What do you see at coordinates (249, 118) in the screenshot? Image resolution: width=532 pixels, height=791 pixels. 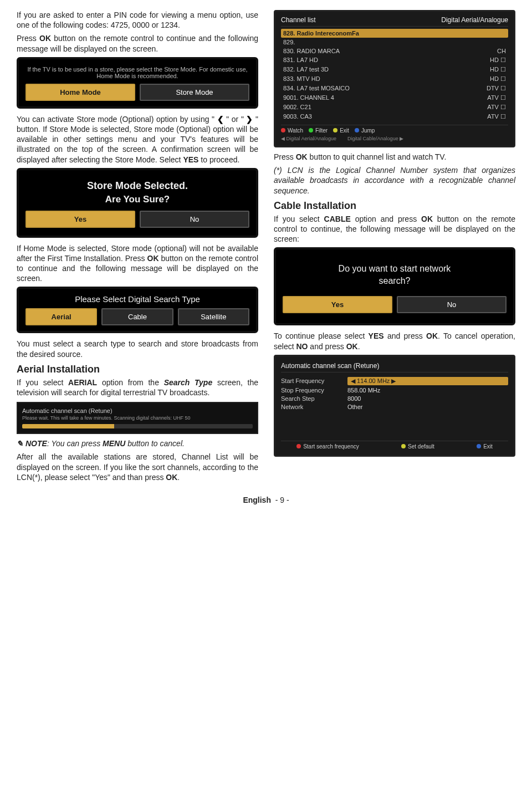 I see `right-arrow-icon: ❯` at bounding box center [249, 118].